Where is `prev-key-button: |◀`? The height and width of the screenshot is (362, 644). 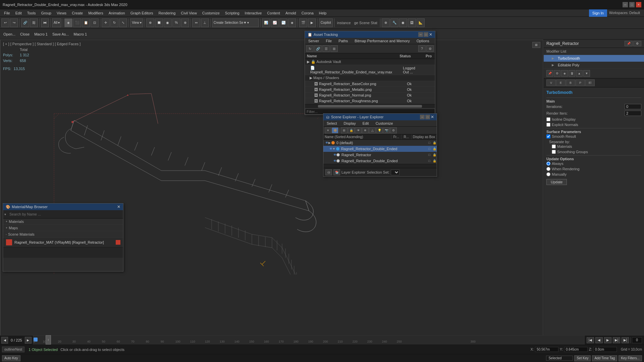
prev-key-button: |◀ is located at coordinates (590, 340).